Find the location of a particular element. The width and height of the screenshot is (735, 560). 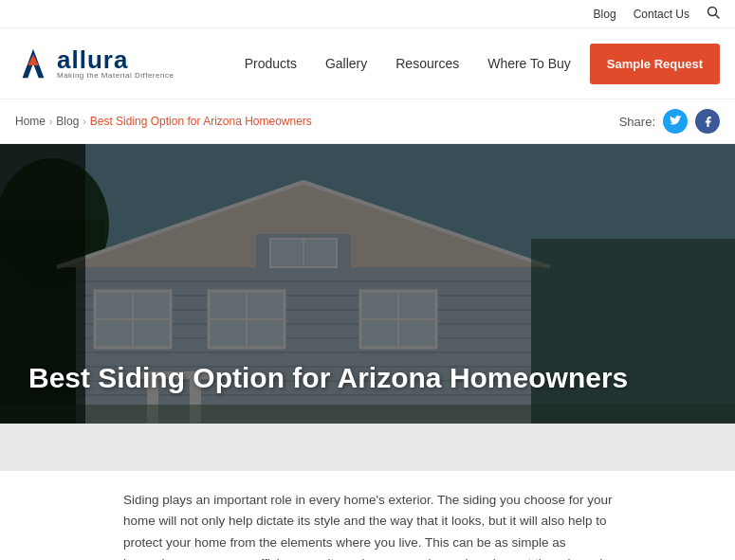

breadcrumb-chevron-1: › is located at coordinates (51, 121).